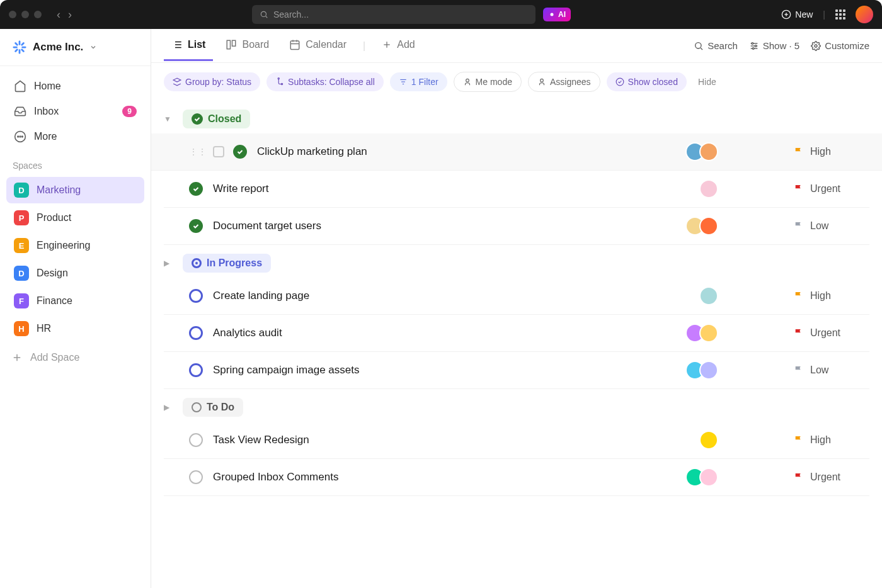  Describe the element at coordinates (797, 14) in the screenshot. I see `new-button: New` at that location.